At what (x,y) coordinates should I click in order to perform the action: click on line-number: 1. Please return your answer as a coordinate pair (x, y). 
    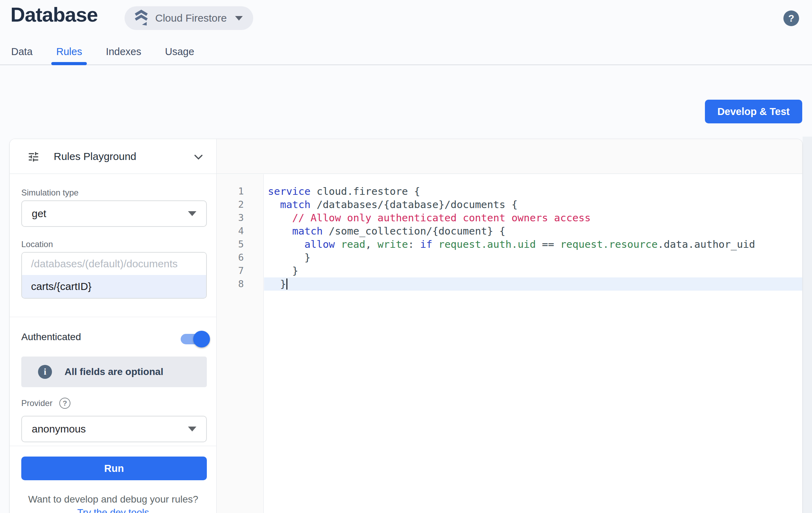
    Looking at the image, I should click on (240, 191).